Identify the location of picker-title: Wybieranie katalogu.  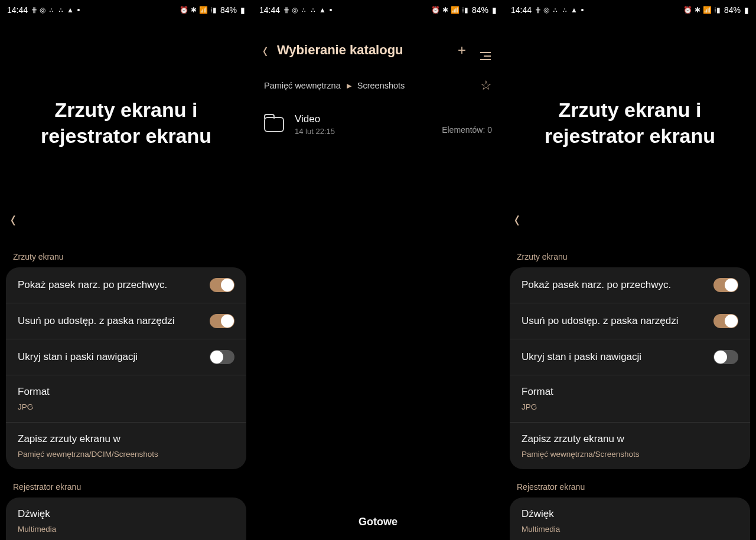
(361, 50).